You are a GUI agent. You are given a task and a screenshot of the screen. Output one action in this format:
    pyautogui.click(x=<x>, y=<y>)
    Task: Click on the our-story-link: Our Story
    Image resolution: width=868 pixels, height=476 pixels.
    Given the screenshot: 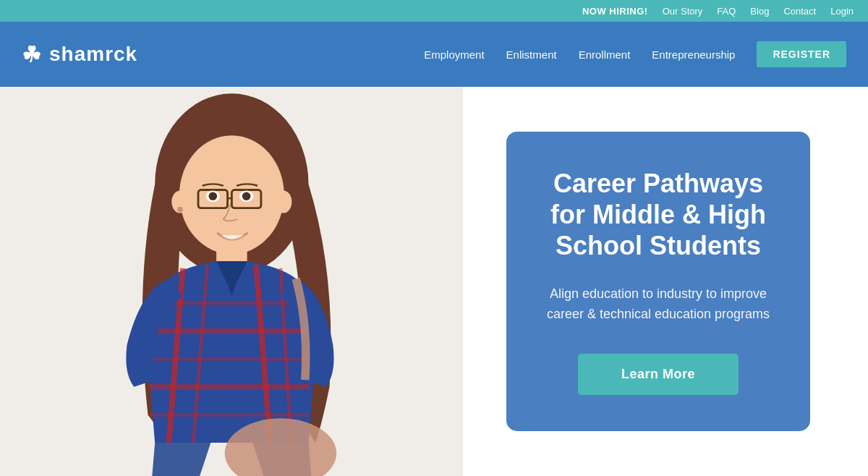 What is the action you would take?
    pyautogui.click(x=683, y=12)
    